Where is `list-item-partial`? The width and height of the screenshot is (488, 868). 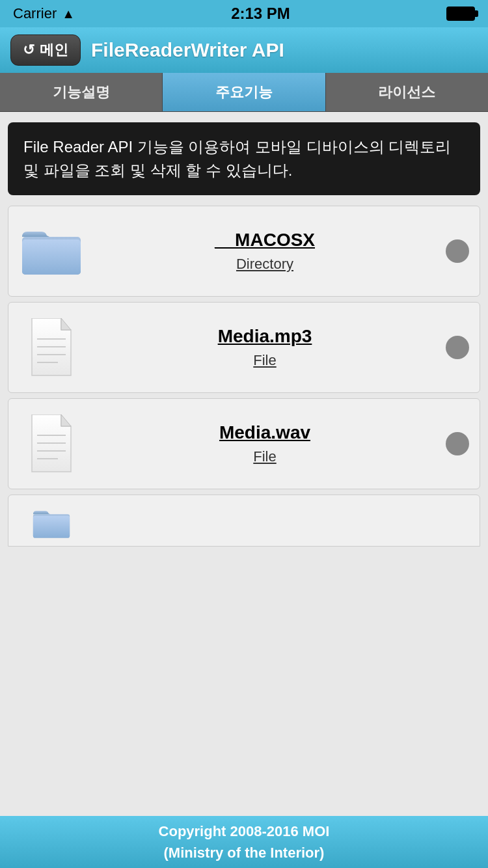 list-item-partial is located at coordinates (244, 521).